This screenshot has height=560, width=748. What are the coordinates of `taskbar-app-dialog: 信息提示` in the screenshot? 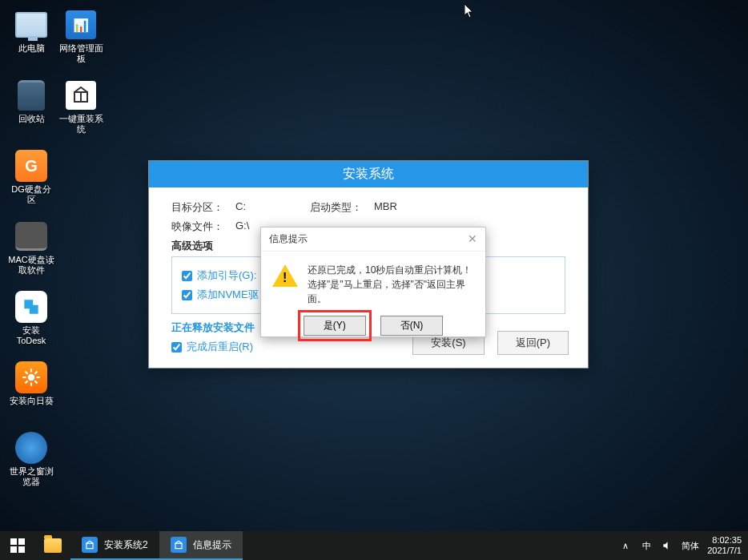 It's located at (201, 546).